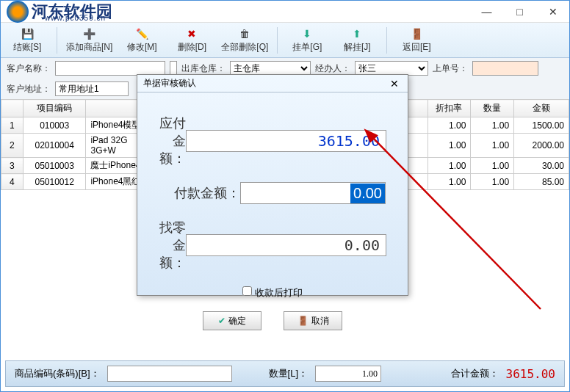 The image size is (570, 392). What do you see at coordinates (394, 84) in the screenshot?
I see `dialog-close-button: ✕` at bounding box center [394, 84].